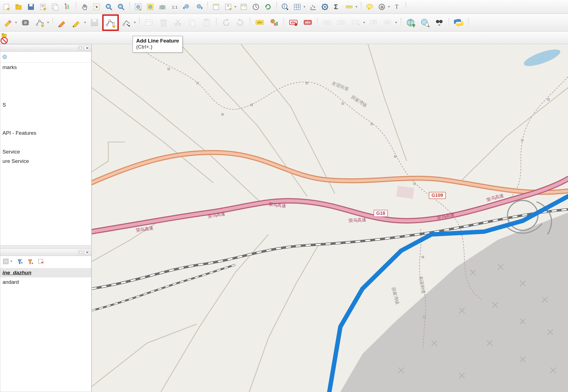 Image resolution: width=568 pixels, height=392 pixels. I want to click on highlight-label-button: abc, so click(293, 23).